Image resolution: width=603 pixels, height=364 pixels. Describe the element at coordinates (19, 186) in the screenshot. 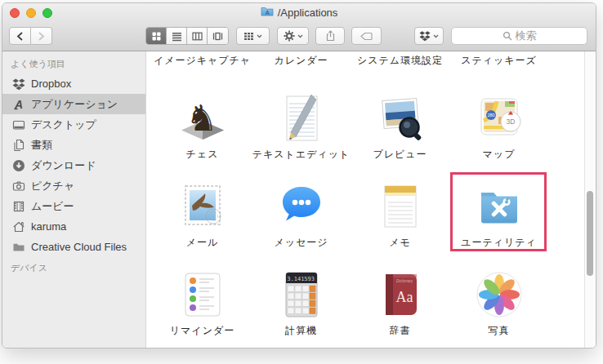

I see `camera-icon` at that location.